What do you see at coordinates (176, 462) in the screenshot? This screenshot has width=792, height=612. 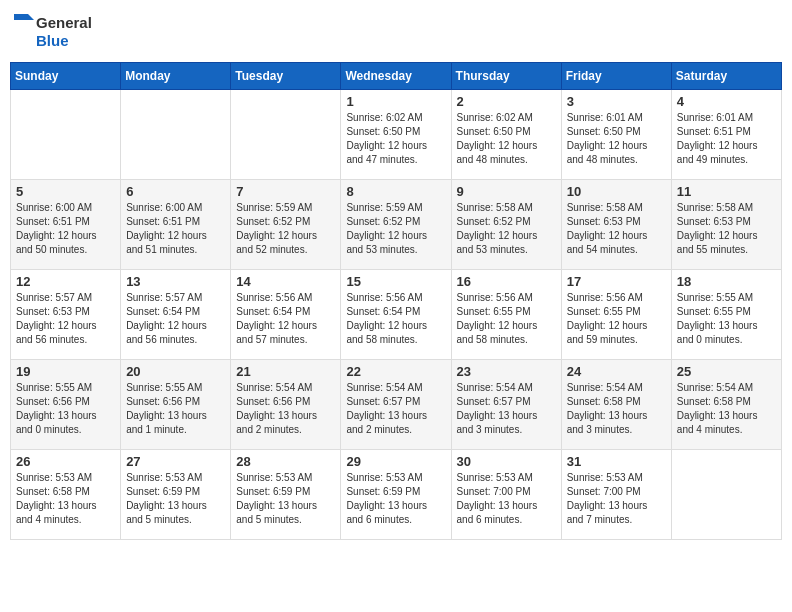 I see `day-number: 27` at bounding box center [176, 462].